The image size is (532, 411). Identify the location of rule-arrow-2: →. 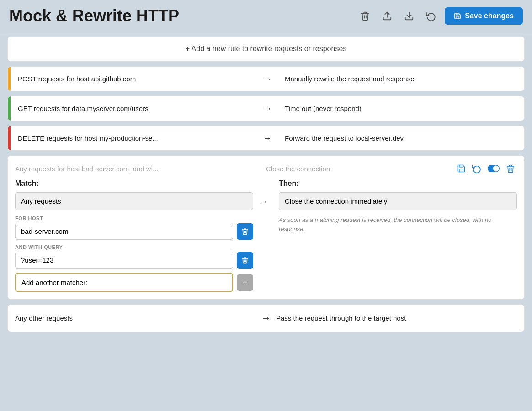
(267, 109).